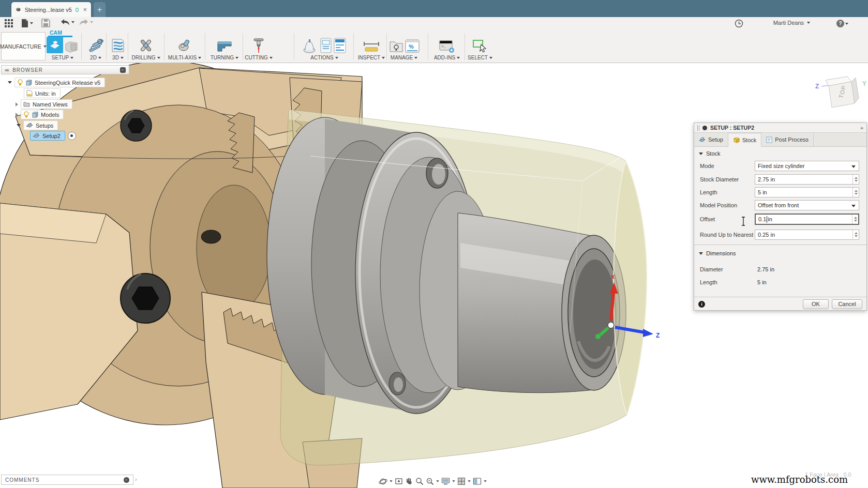 This screenshot has width=868, height=488. Describe the element at coordinates (469, 481) in the screenshot. I see `grid-dropdown-icon` at that location.